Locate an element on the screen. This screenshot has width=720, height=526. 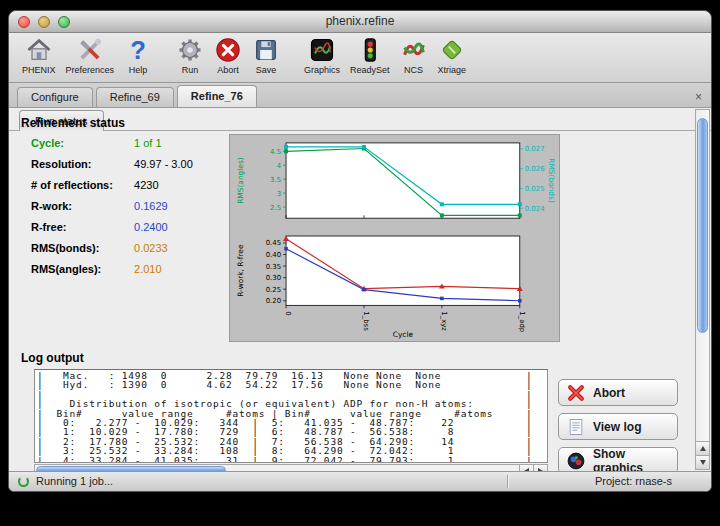
stat-value: 1 of 1 is located at coordinates (148, 143).